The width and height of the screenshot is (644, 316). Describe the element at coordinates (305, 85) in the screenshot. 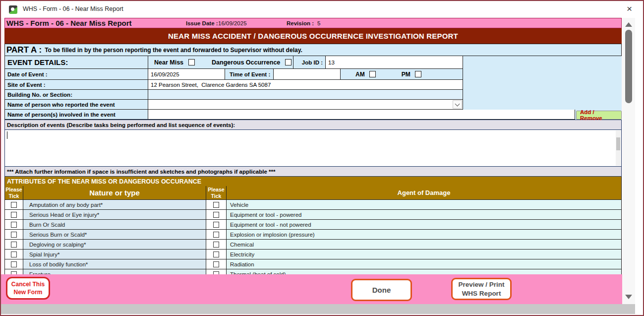

I see `site-of-event-value: 12 Pearson Street, Clarence Gardens SA 5…` at that location.